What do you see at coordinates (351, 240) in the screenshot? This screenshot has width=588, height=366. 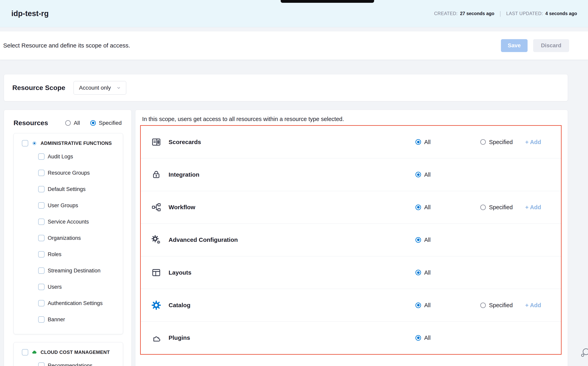 I see `resource-type-row: Advanced Configuration All` at bounding box center [351, 240].